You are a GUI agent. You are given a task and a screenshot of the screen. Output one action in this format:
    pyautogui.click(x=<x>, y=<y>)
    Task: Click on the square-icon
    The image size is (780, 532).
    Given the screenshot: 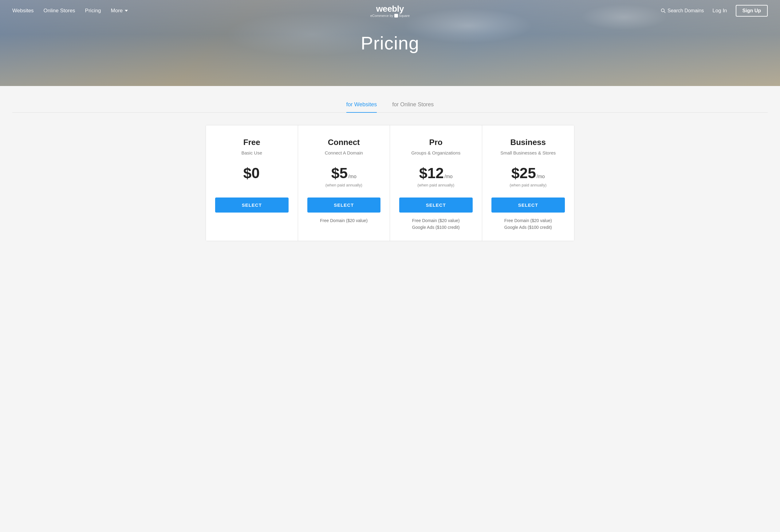 What is the action you would take?
    pyautogui.click(x=396, y=15)
    